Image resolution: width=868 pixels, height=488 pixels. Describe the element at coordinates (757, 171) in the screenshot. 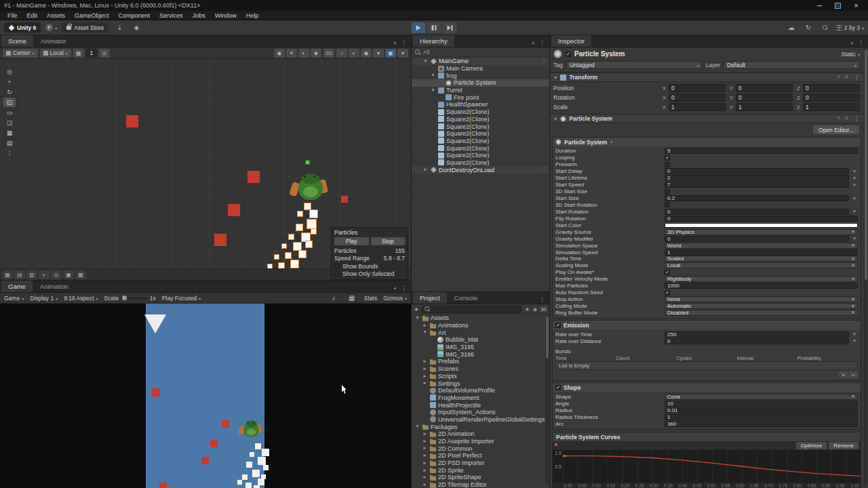

I see `property-field: 0` at that location.